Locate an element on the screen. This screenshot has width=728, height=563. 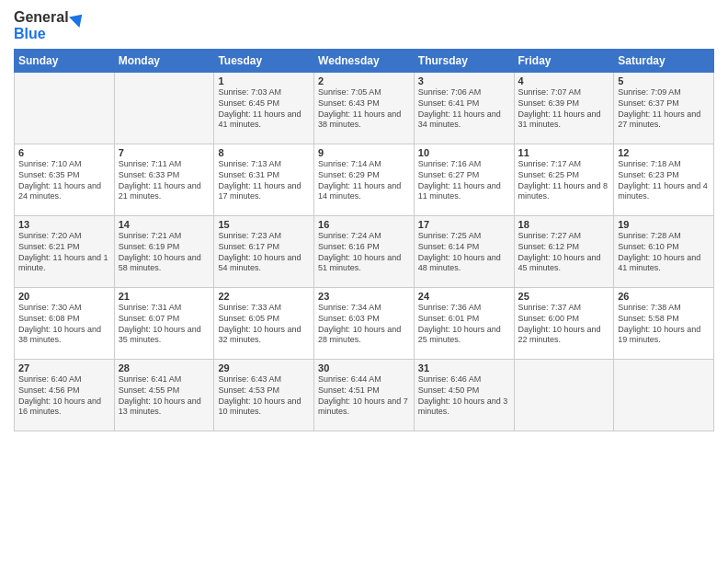
day-header-tuesday: Tuesday is located at coordinates (265, 61).